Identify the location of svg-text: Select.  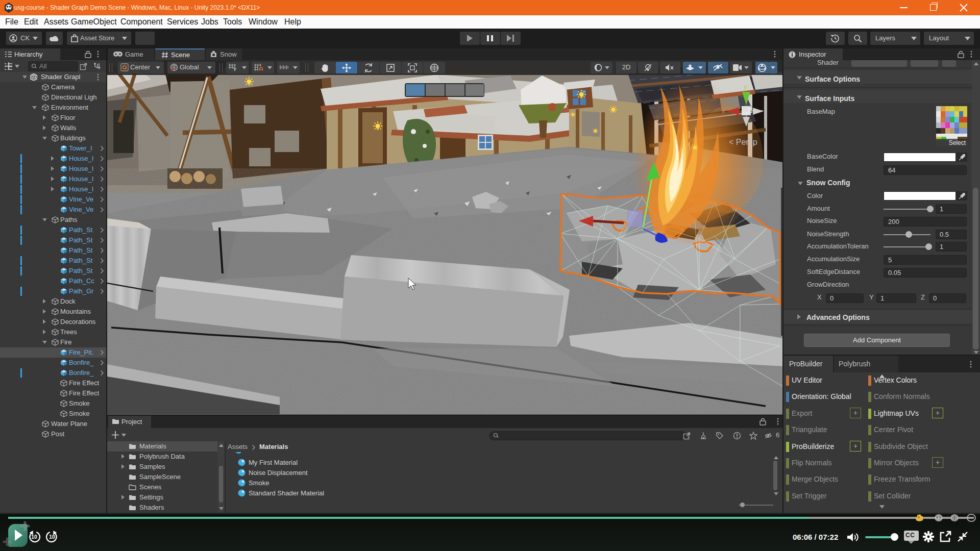
(958, 143).